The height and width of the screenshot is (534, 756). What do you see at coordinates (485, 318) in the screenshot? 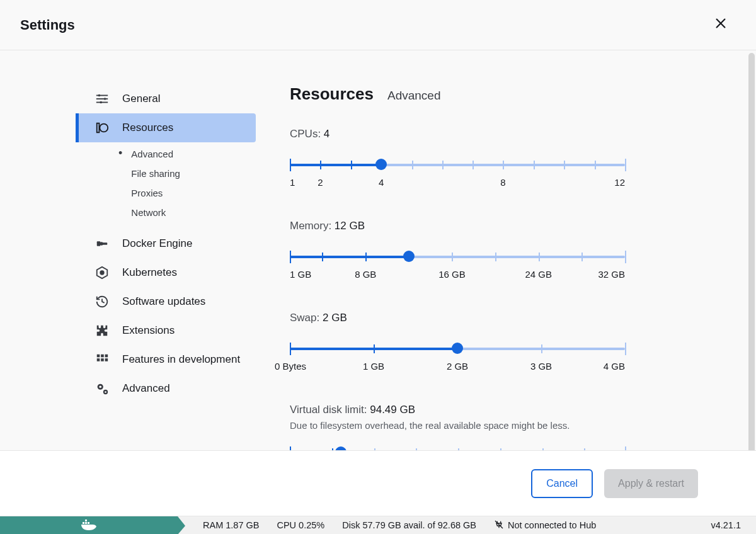
I see `swap-label: Swap: 2 GB` at bounding box center [485, 318].